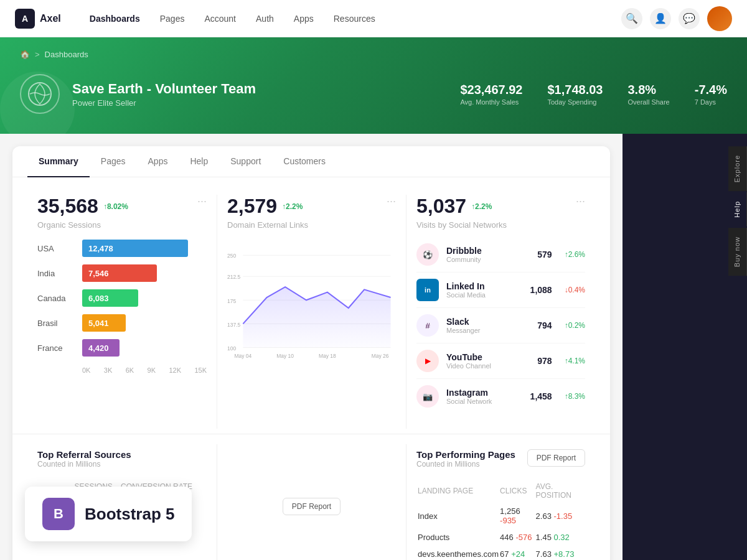  What do you see at coordinates (234, 325) in the screenshot?
I see `svg-text: 137.5` at bounding box center [234, 325].